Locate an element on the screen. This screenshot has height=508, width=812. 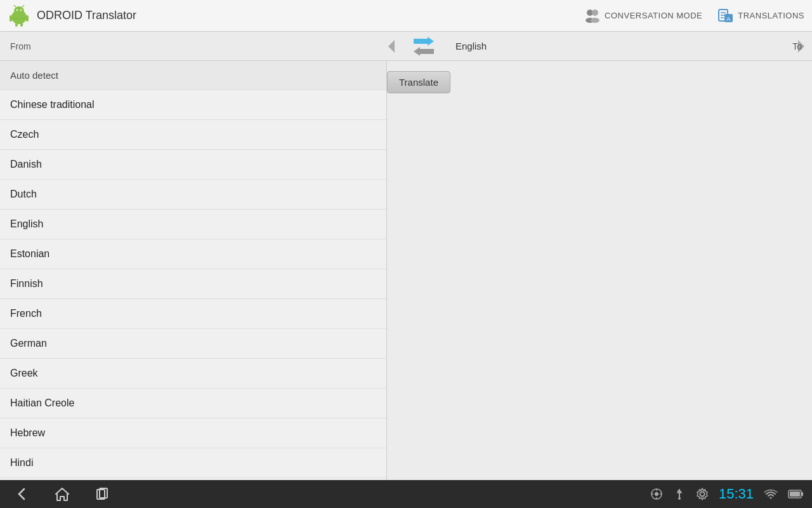
translations-icon: A is located at coordinates (726, 16).